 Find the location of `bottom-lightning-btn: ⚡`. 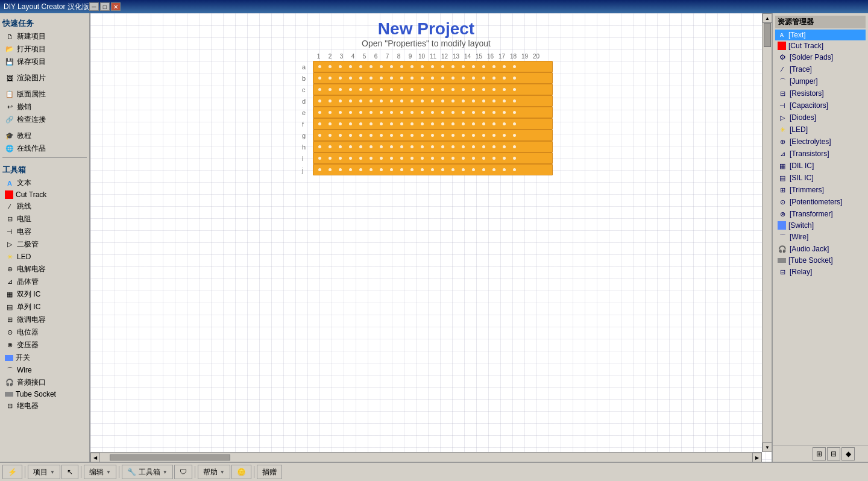

bottom-lightning-btn: ⚡ is located at coordinates (12, 472).